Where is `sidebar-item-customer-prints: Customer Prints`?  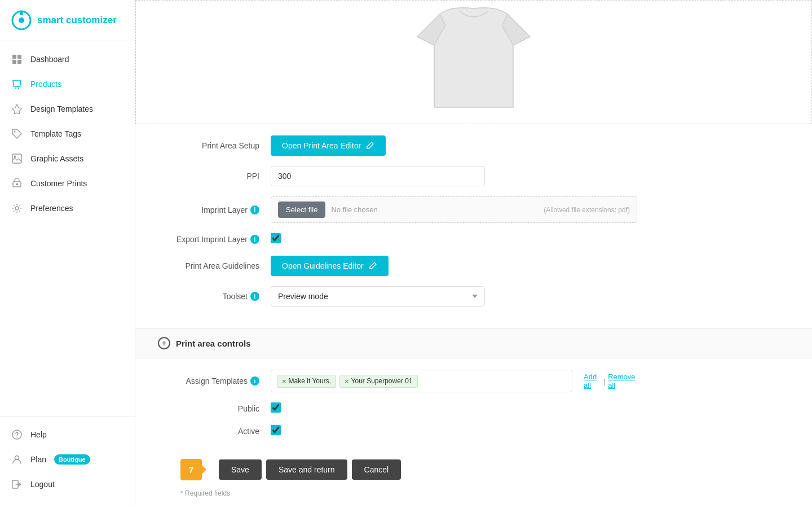
sidebar-item-customer-prints: Customer Prints is located at coordinates (68, 183).